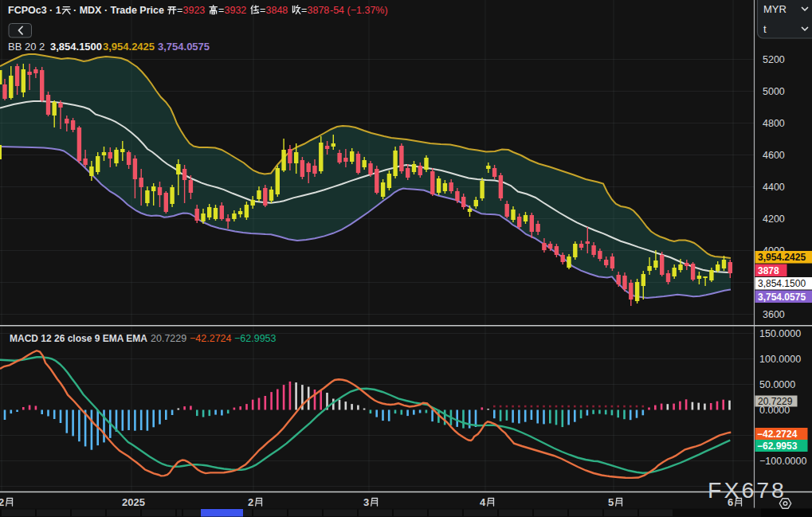 The height and width of the screenshot is (517, 812). I want to click on svg-text: 3600, so click(774, 315).